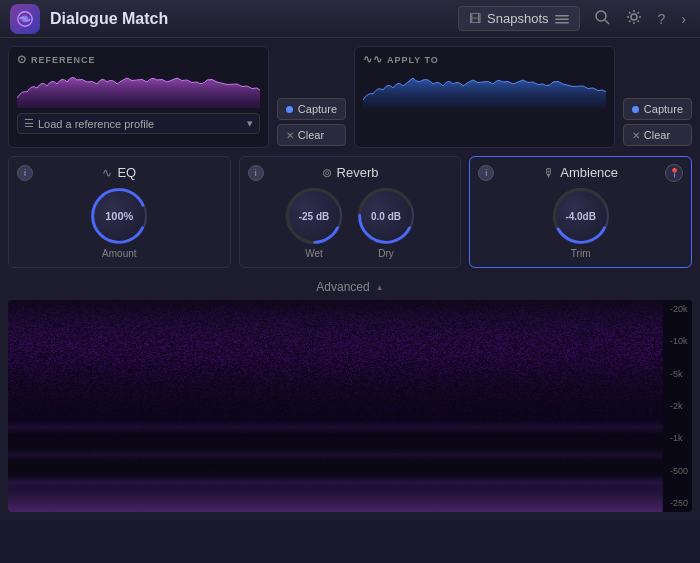  Describe the element at coordinates (119, 172) in the screenshot. I see `eq-title: ∿ EQ` at that location.